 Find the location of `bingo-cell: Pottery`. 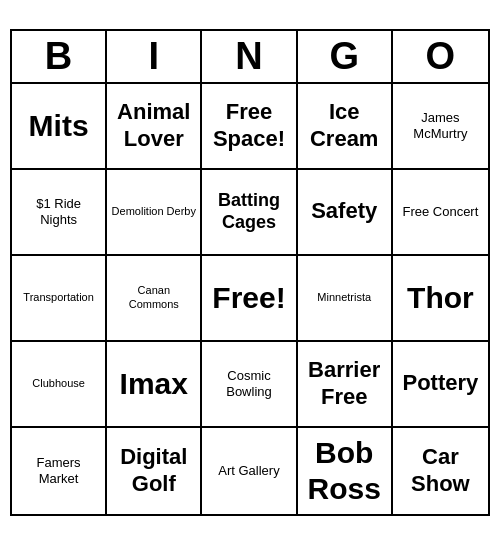

bingo-cell: Pottery is located at coordinates (440, 385).